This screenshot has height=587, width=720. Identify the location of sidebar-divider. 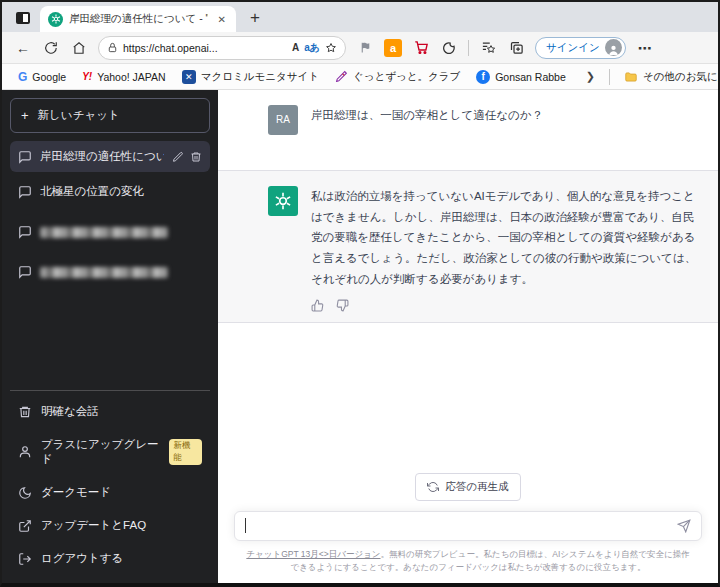
(110, 390).